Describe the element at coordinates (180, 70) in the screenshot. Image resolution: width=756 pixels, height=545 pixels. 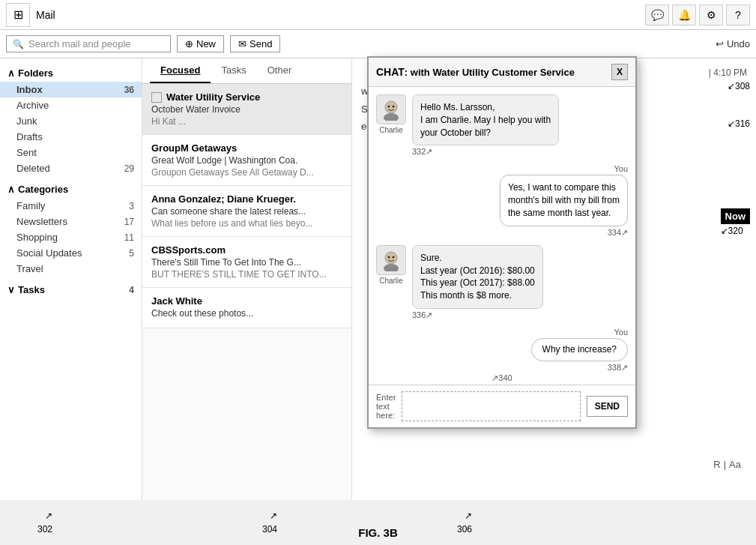
I see `tab-focused: Focused` at that location.